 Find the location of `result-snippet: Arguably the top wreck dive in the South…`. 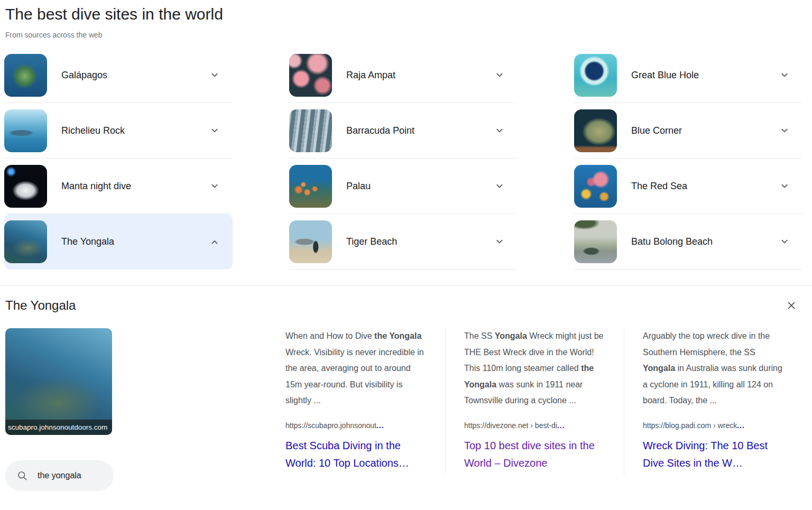

result-snippet: Arguably the top wreck dive in the South… is located at coordinates (715, 369).